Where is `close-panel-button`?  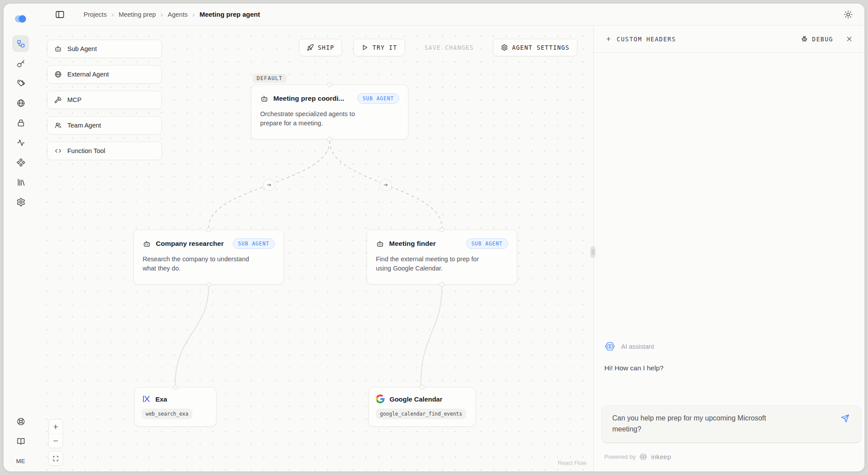 close-panel-button is located at coordinates (850, 39).